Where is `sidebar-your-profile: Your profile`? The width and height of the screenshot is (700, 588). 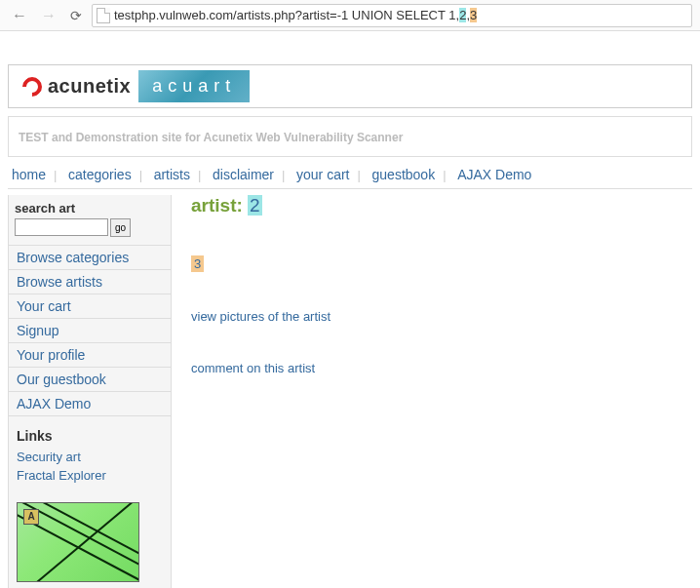 sidebar-your-profile: Your profile is located at coordinates (90, 355).